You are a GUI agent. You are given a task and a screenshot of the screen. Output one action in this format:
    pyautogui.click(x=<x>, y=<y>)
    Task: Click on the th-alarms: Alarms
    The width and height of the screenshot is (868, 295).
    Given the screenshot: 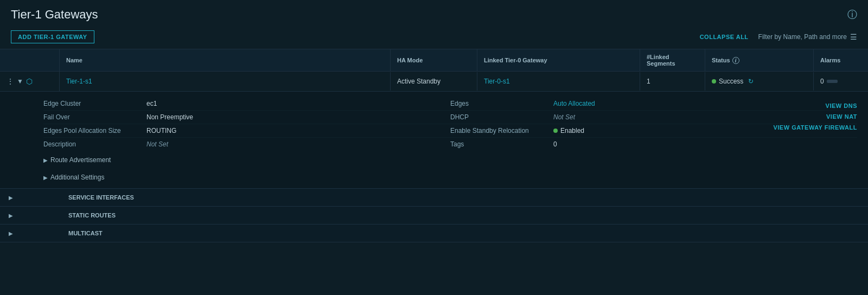 What is the action you would take?
    pyautogui.click(x=841, y=60)
    